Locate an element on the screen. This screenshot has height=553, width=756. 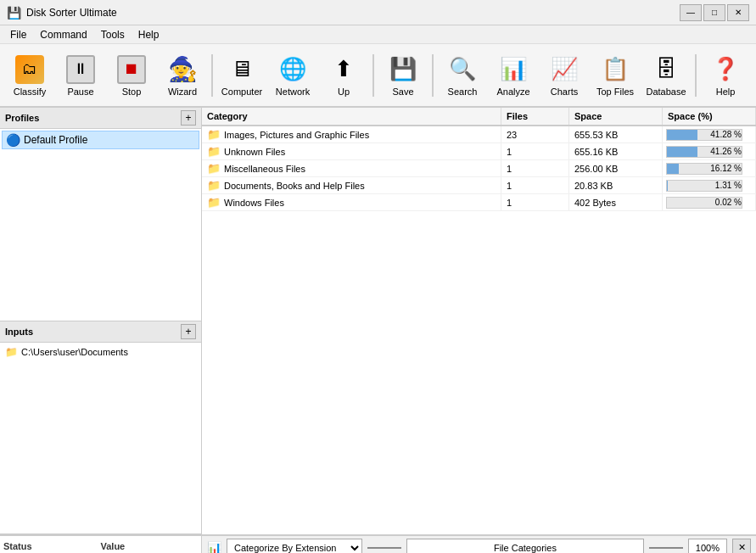
status-header: Status Value is located at coordinates (100, 546).